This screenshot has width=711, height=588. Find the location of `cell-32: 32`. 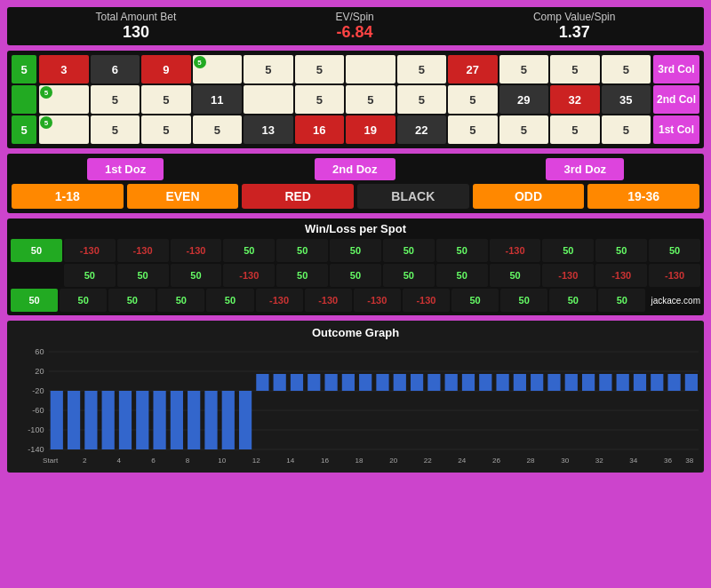

cell-32: 32 is located at coordinates (575, 99).